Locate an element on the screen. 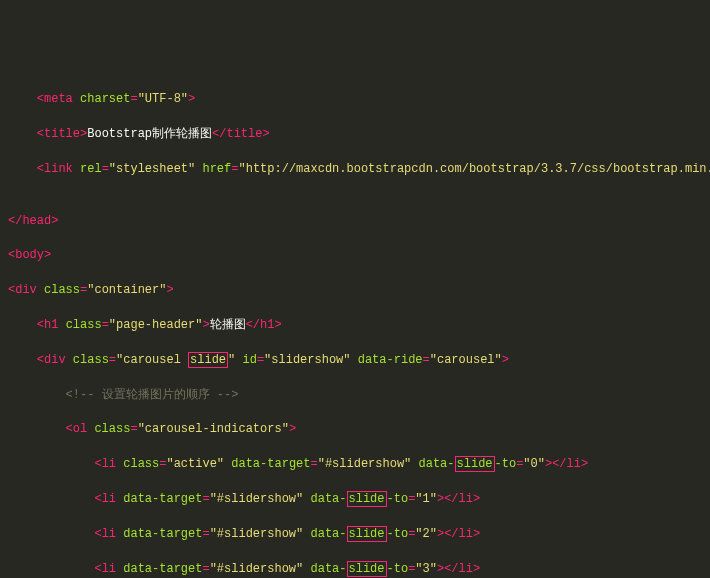 This screenshot has width=710, height=578. code-line: <link rel="stylesheet" href="http://maxc… is located at coordinates (355, 170).